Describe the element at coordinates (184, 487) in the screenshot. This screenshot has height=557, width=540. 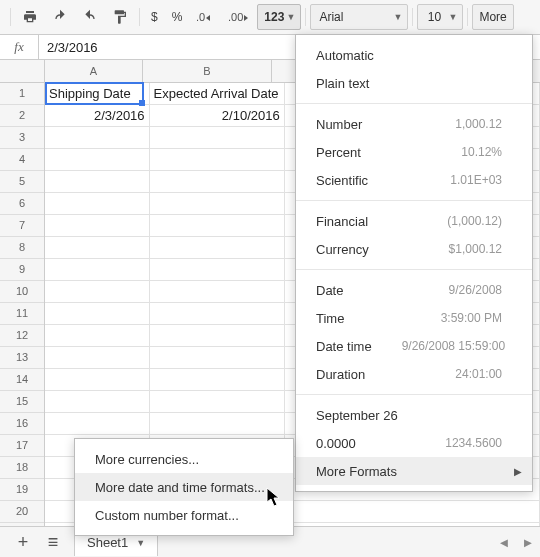
I see `more-formats-submenu: More currencies... More date and time fo…` at that location.